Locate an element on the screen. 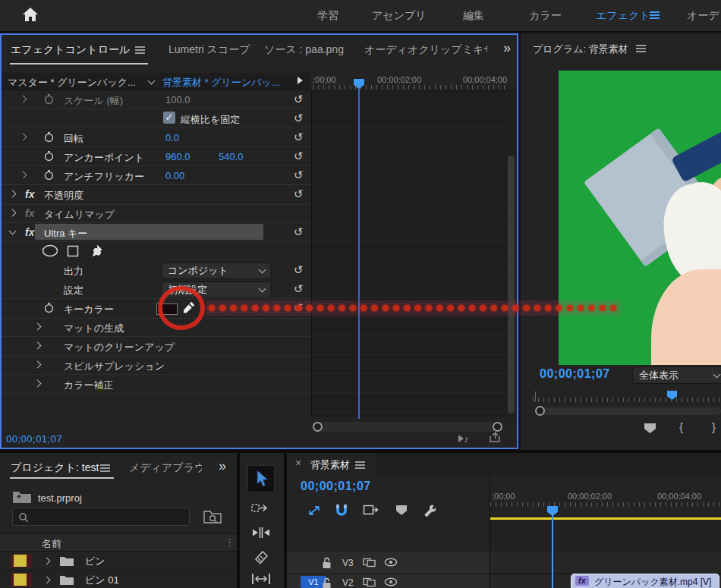 This screenshot has width=721, height=588. rotation-value: 0.0 is located at coordinates (172, 138).